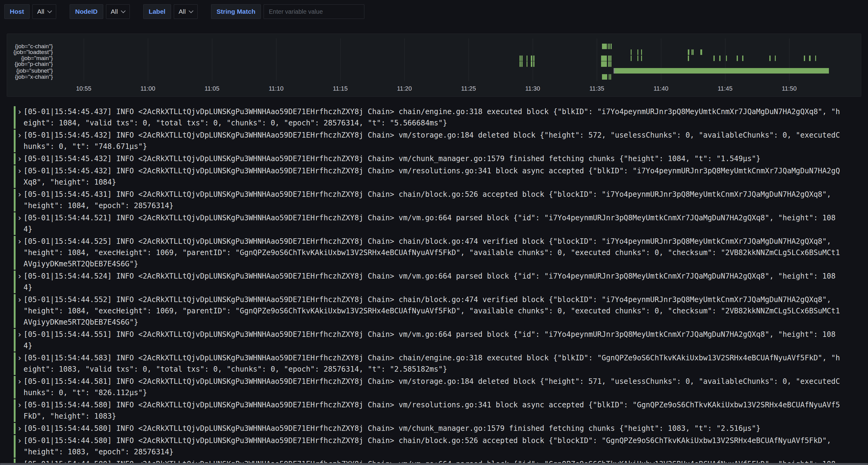 The image size is (868, 465). I want to click on series-label-p-chain: {job="p-chain"}, so click(30, 64).